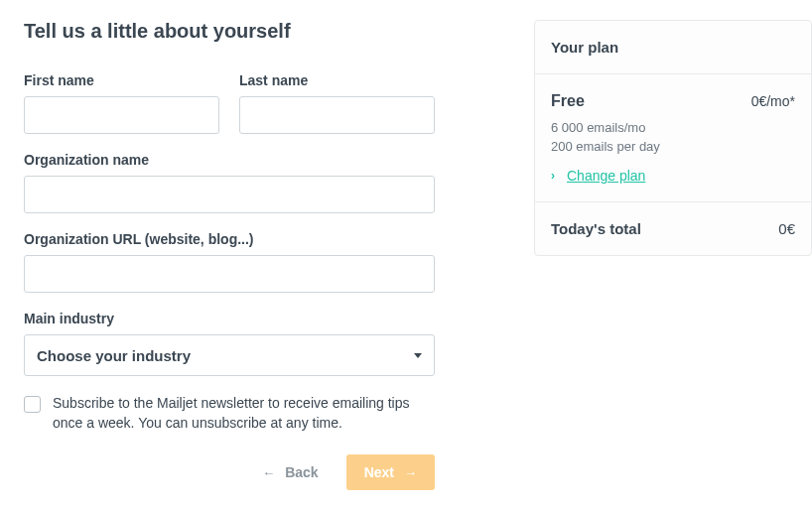 This screenshot has height=513, width=812. Describe the element at coordinates (113, 355) in the screenshot. I see `industry-selected-text: Choose your industry` at that location.